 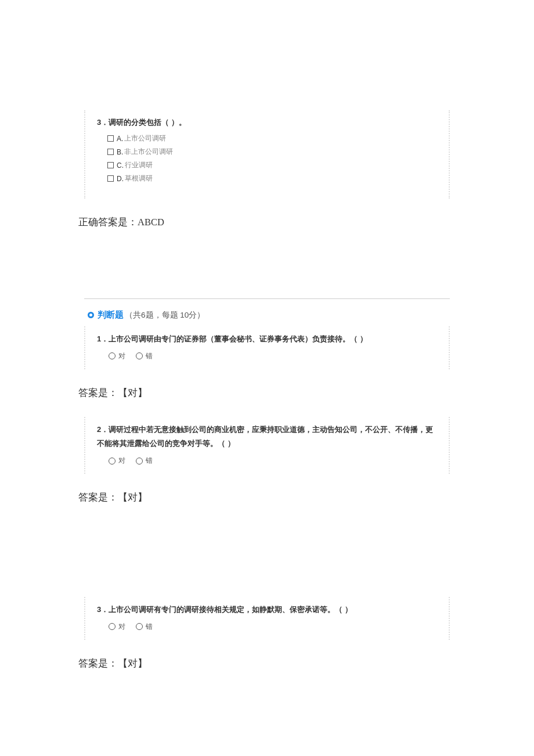 What do you see at coordinates (144, 461) in the screenshot?
I see `tf-q2-false: 错` at bounding box center [144, 461].